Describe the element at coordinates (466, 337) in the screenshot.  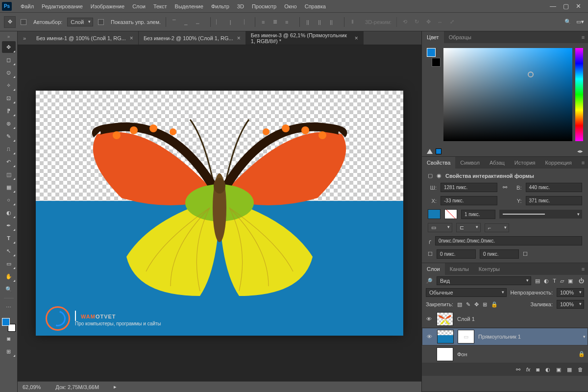
I see `layer-mask-thumbnail: ▭` at that location.